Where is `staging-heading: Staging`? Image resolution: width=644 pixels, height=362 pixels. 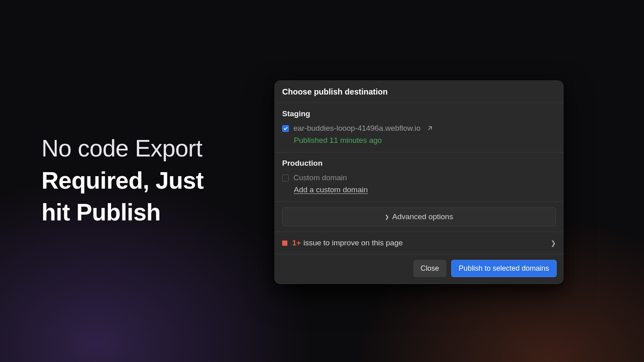 staging-heading: Staging is located at coordinates (419, 114).